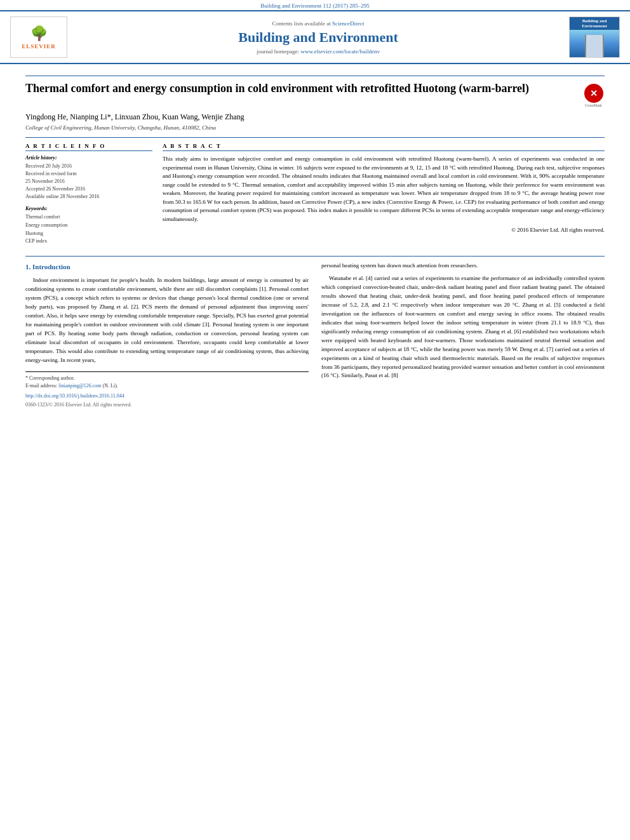 The height and width of the screenshot is (840, 630). Describe the element at coordinates (384, 189) in the screenshot. I see `abstract-text: This study aims to investigate subjectiv…` at that location.